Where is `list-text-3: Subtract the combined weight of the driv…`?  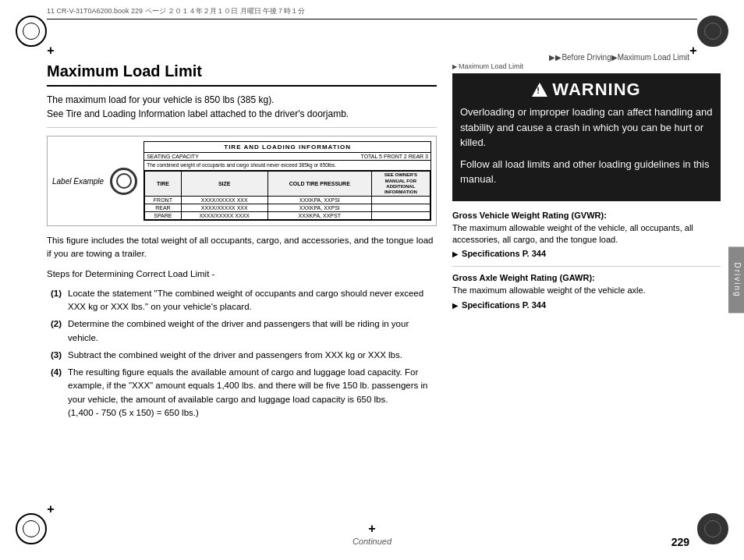 list-text-3: Subtract the combined weight of the driv… is located at coordinates (236, 356).